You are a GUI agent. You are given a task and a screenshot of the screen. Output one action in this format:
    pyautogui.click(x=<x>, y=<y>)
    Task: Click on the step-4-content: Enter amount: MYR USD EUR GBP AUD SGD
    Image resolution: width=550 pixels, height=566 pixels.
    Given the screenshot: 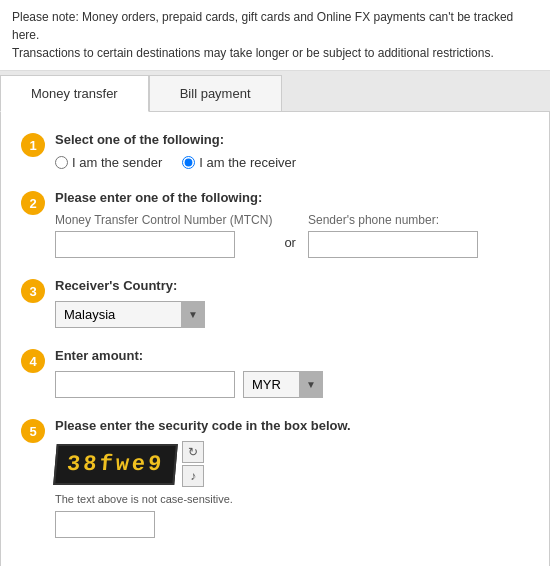 What is the action you would take?
    pyautogui.click(x=292, y=373)
    